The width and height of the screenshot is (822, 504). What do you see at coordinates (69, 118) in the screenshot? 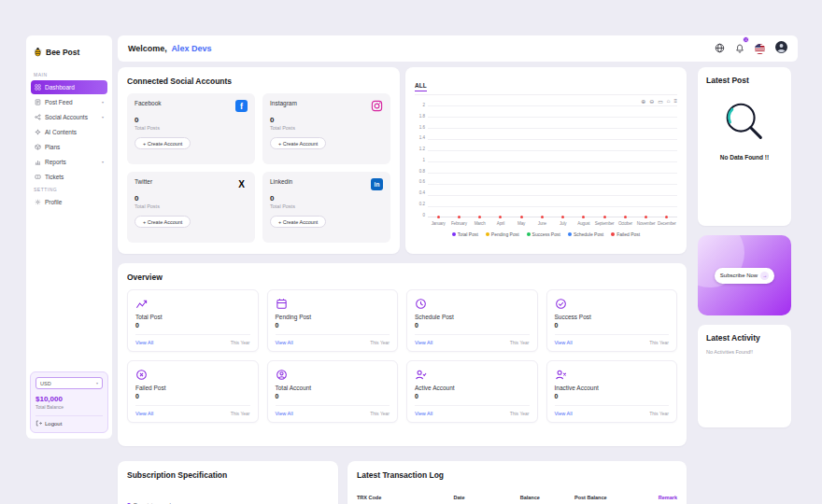
I see `sidebar-item-social-accounts: Social Accounts ▾` at bounding box center [69, 118].